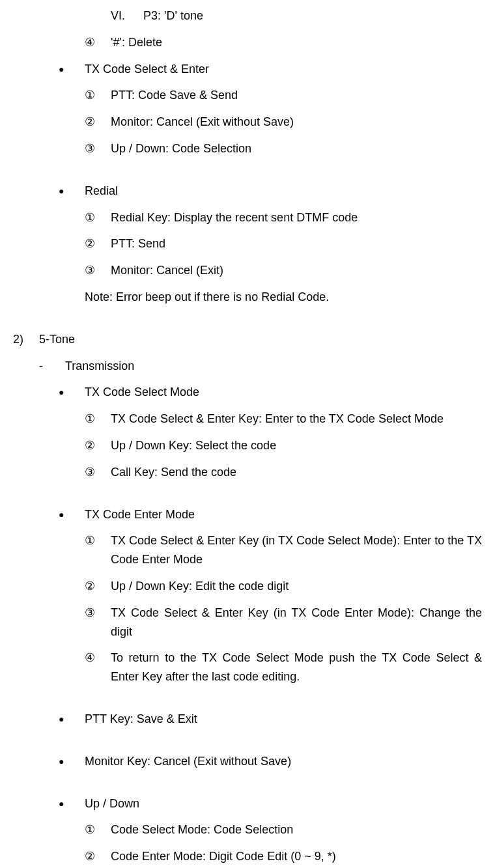  I want to click on heading-text: 5-Tone, so click(261, 340).